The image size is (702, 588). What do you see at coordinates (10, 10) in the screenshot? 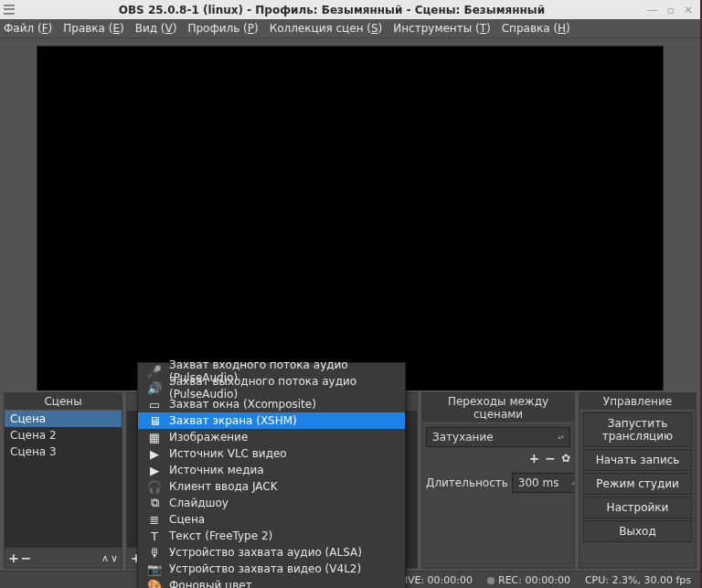
I see `app-menu-icon` at bounding box center [10, 10].